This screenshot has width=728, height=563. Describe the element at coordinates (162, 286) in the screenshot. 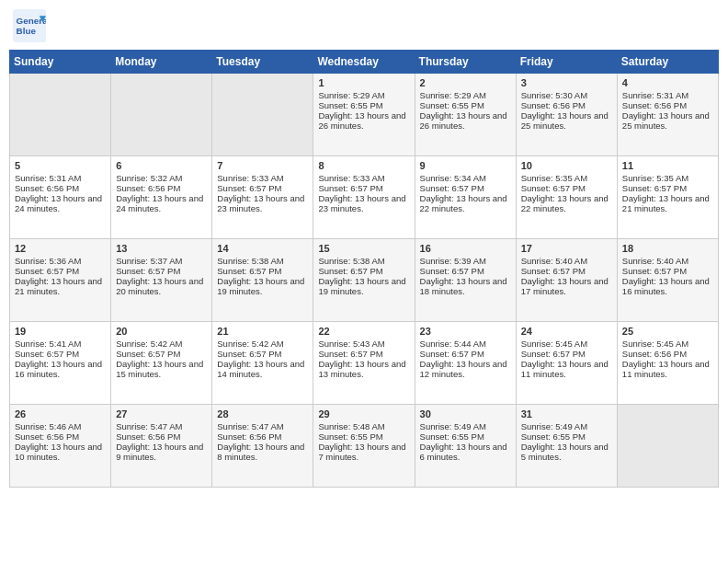

I see `daylight-text: Daylight: 13 hours and 20 minutes.` at that location.